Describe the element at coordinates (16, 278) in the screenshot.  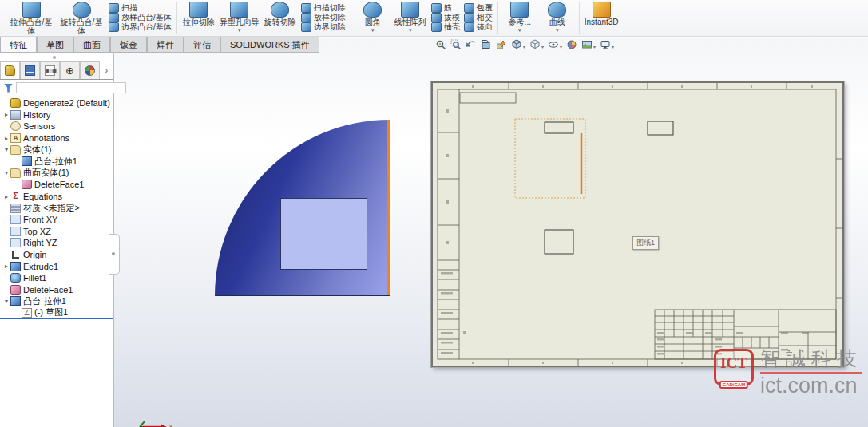
I see `fillet-icon` at that location.